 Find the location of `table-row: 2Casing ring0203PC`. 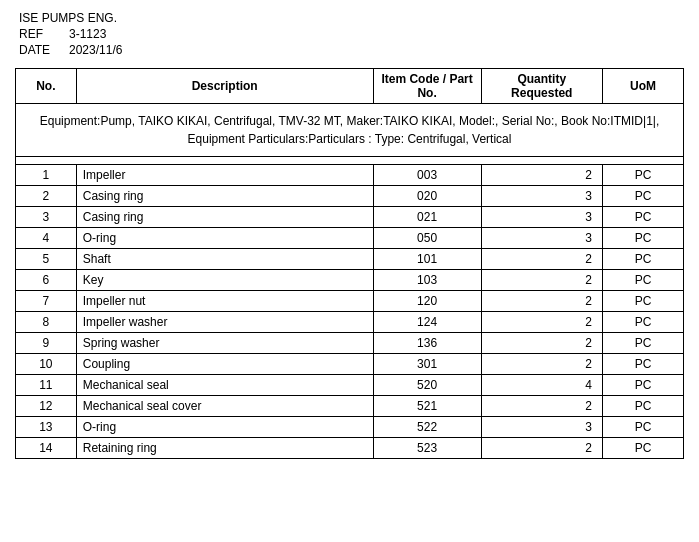

table-row: 2Casing ring0203PC is located at coordinates (350, 196).